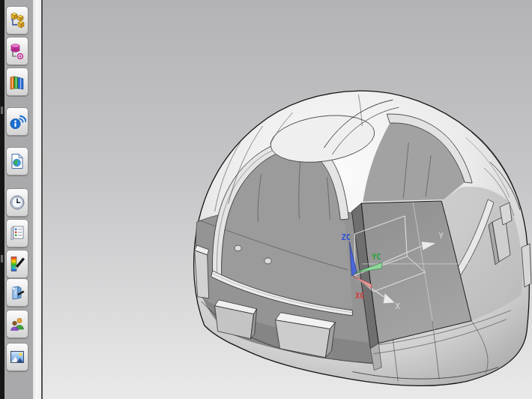  What do you see at coordinates (17, 202) in the screenshot?
I see `history-clock-icon` at bounding box center [17, 202].